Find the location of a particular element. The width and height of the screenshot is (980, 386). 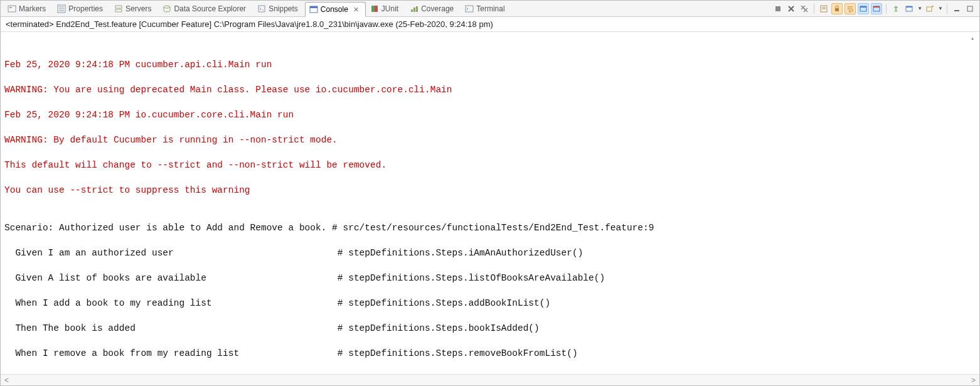

coverage-icon is located at coordinates (414, 9).